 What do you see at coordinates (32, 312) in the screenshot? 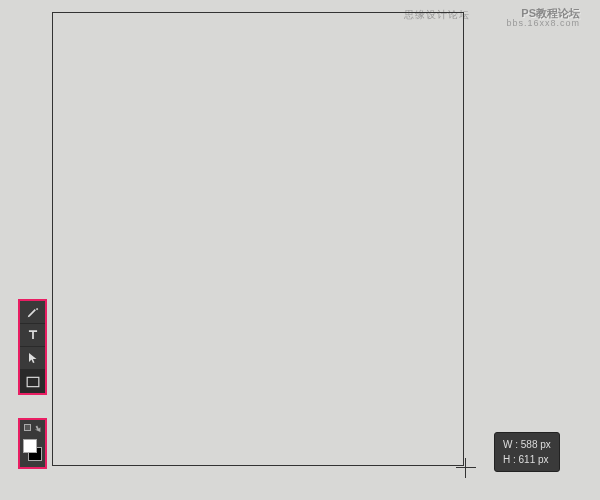
I see `pen-tool-button` at bounding box center [32, 312].